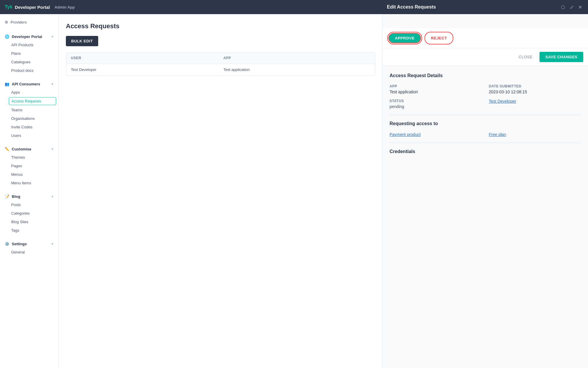 Image resolution: width=588 pixels, height=368 pixels. I want to click on sidebar-item-users: Users, so click(29, 135).